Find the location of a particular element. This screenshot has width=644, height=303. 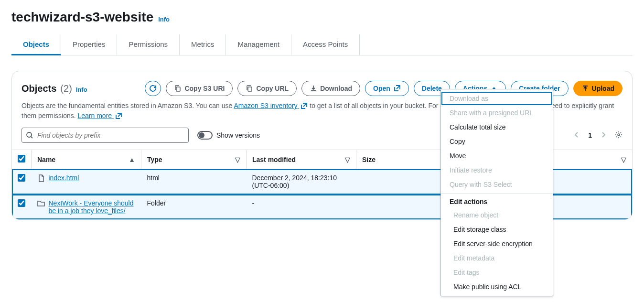

object-name-link: index.html is located at coordinates (64, 178).